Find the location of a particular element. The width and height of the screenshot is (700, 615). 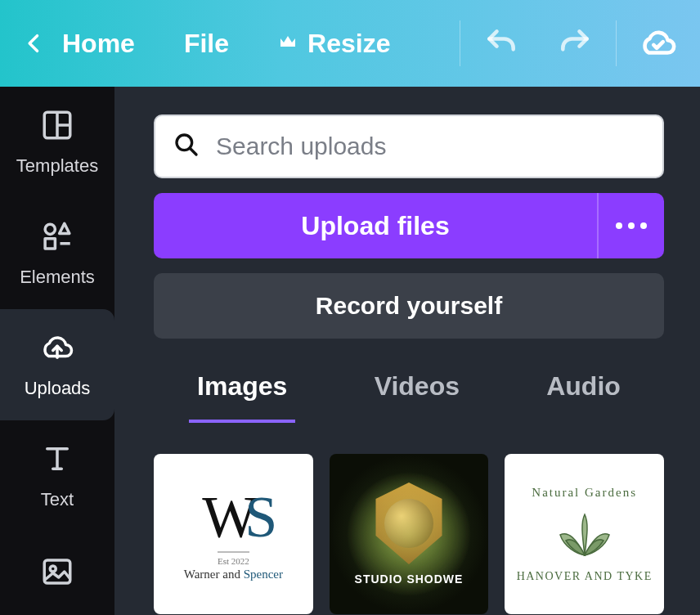

resize-label: Resize is located at coordinates (348, 44).